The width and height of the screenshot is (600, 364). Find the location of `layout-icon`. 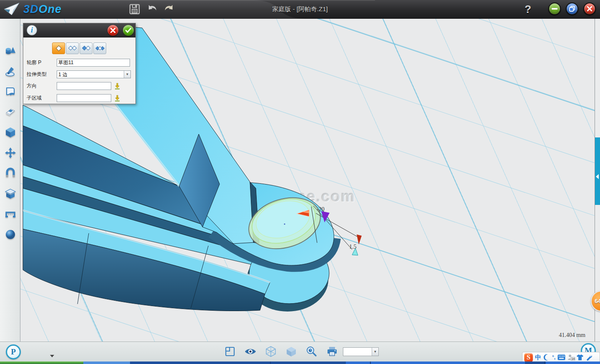

layout-icon is located at coordinates (230, 352).